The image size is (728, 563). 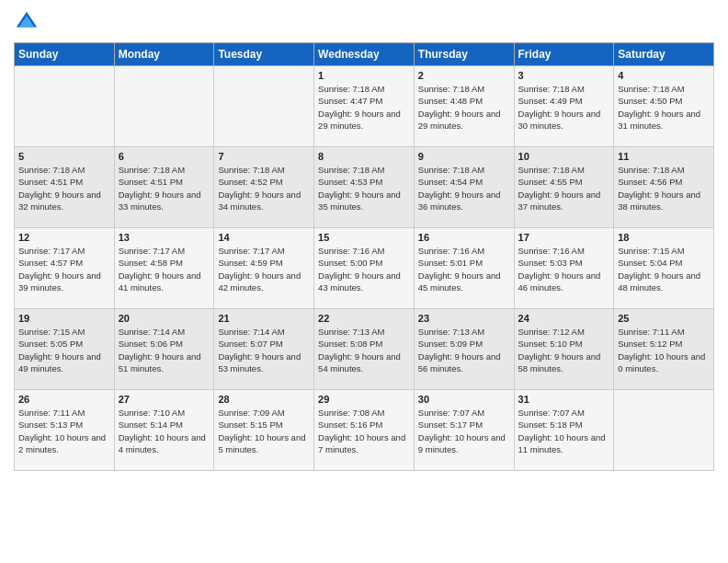 What do you see at coordinates (364, 107) in the screenshot?
I see `calendar-week-row: 1Sunrise: 7:18 AM Sunset: 4:47 PM Daylig…` at bounding box center [364, 107].